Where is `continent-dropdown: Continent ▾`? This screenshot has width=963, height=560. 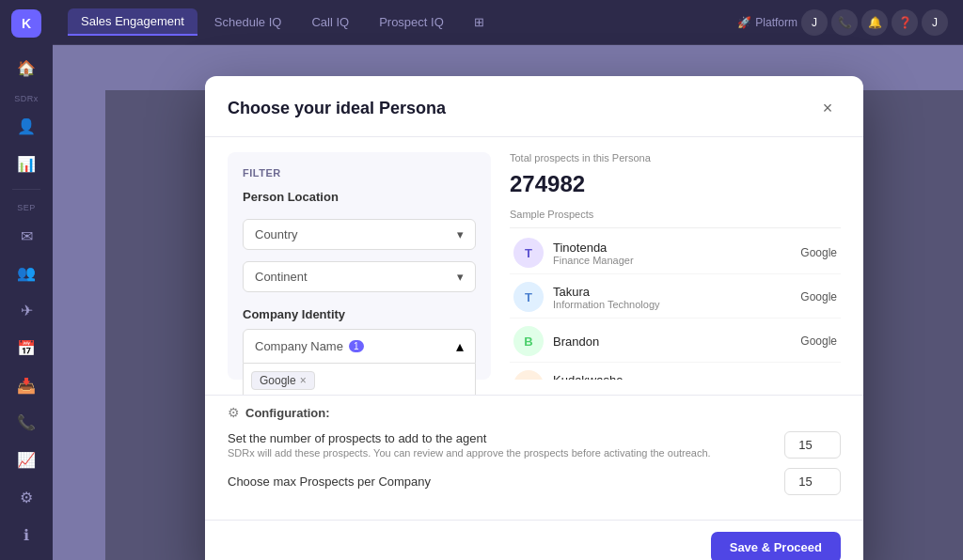 continent-dropdown: Continent ▾ is located at coordinates (359, 276).